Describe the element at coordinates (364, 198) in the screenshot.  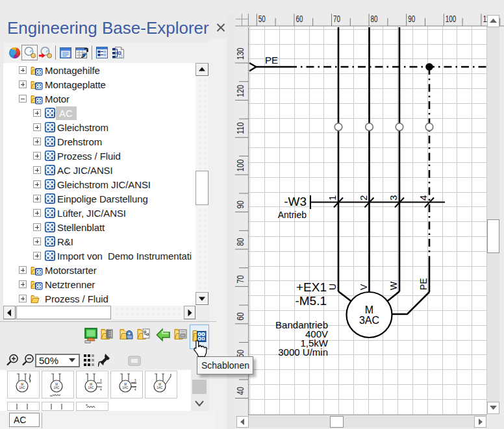
I see `svg-text: 2` at that location.